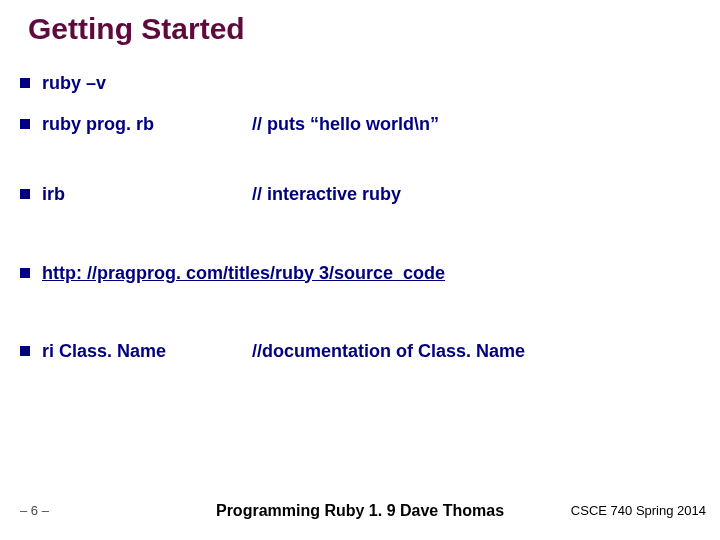 The height and width of the screenshot is (540, 720). What do you see at coordinates (147, 352) in the screenshot?
I see `item-command: ri Class. Name` at bounding box center [147, 352].